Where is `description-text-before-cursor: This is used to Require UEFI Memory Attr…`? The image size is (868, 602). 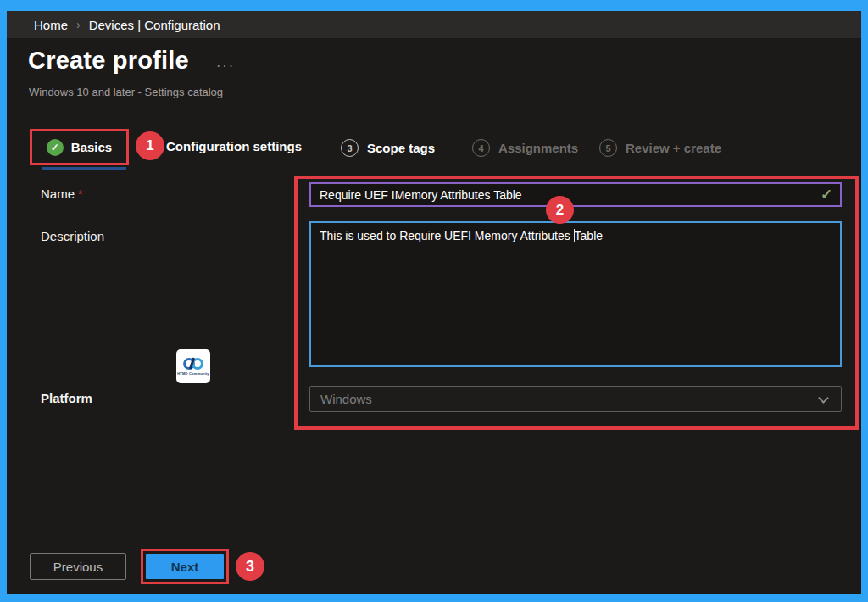
description-text-before-cursor: This is used to Require UEFI Memory Attr… is located at coordinates (447, 236).